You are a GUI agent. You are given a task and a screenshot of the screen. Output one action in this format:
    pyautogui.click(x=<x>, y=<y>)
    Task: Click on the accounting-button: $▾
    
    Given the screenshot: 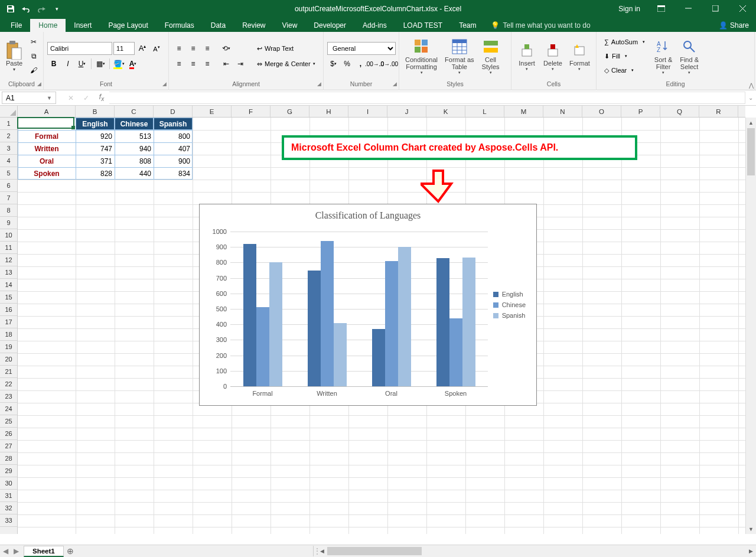 What is the action you would take?
    pyautogui.click(x=333, y=64)
    